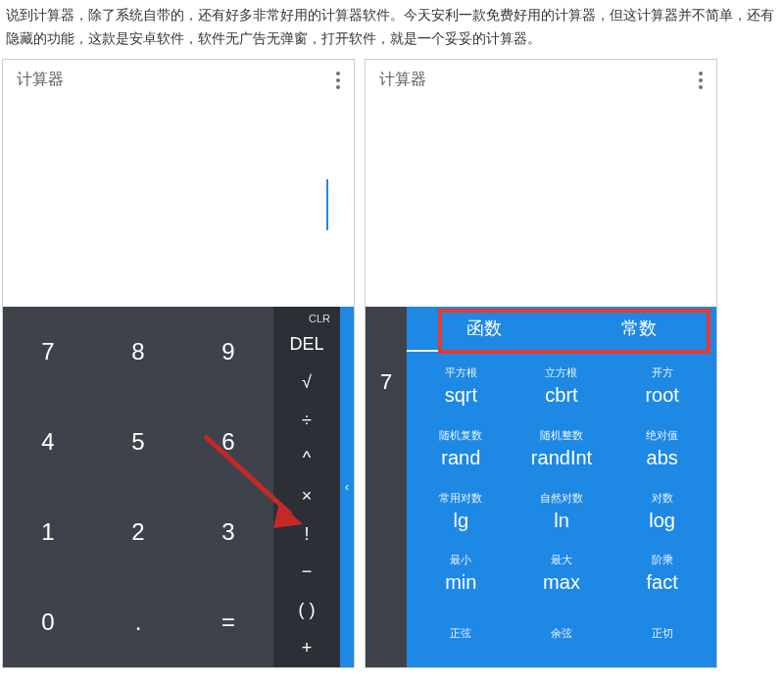  What do you see at coordinates (386, 487) in the screenshot?
I see `digit-grid-sliver: 7` at bounding box center [386, 487].